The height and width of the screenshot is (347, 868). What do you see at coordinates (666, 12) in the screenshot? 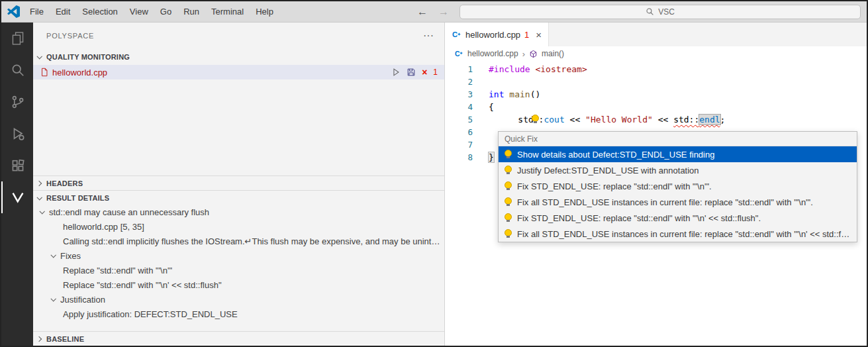
I see `search-text: VSC` at bounding box center [666, 12].